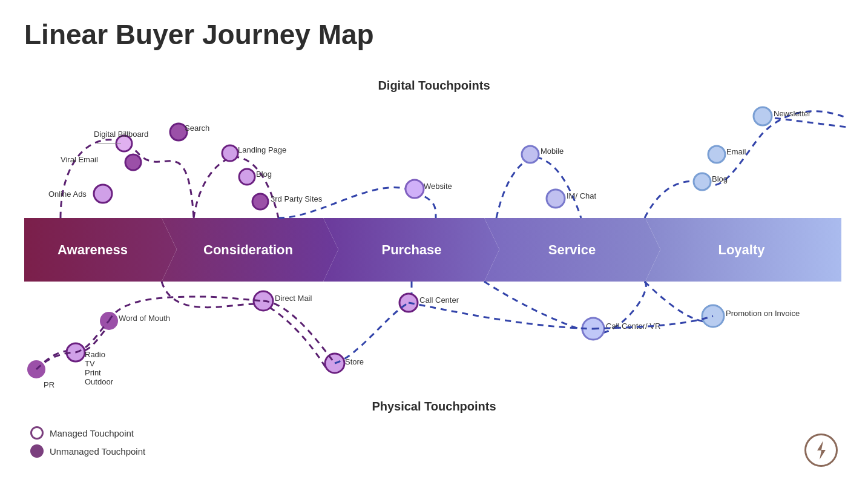 The image size is (868, 488). I want to click on page-title: Linear Buyer Journey Map, so click(199, 35).